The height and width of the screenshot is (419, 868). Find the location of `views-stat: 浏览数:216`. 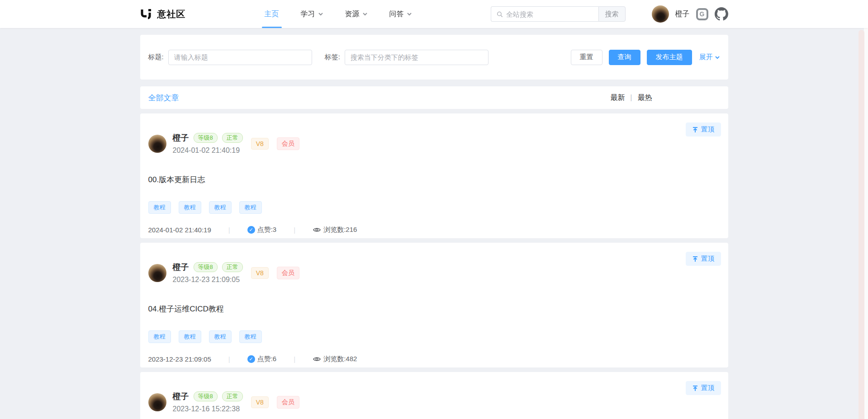

views-stat: 浏览数:216 is located at coordinates (335, 230).